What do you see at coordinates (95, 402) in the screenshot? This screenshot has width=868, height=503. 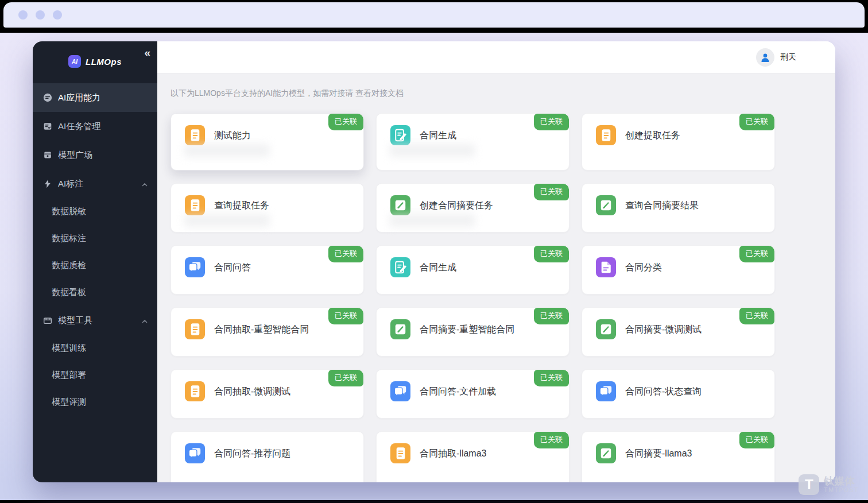 I see `sidebar-item-11: 模型评测` at bounding box center [95, 402].